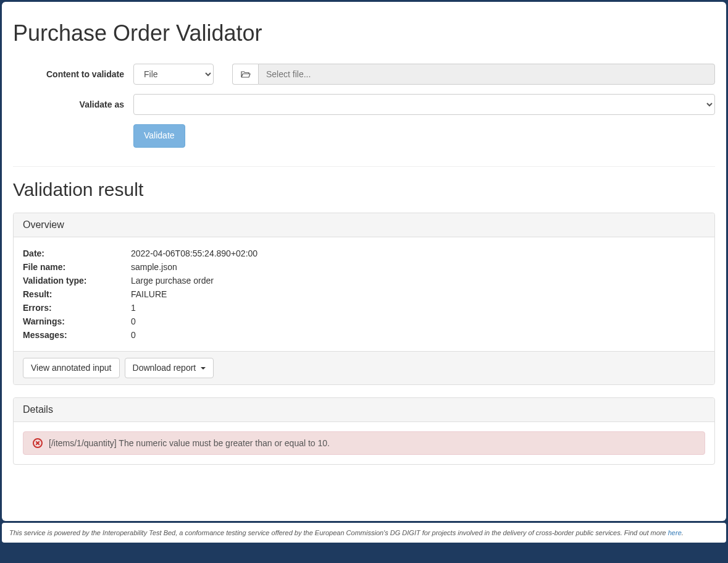  I want to click on footer-link: here, so click(675, 533).